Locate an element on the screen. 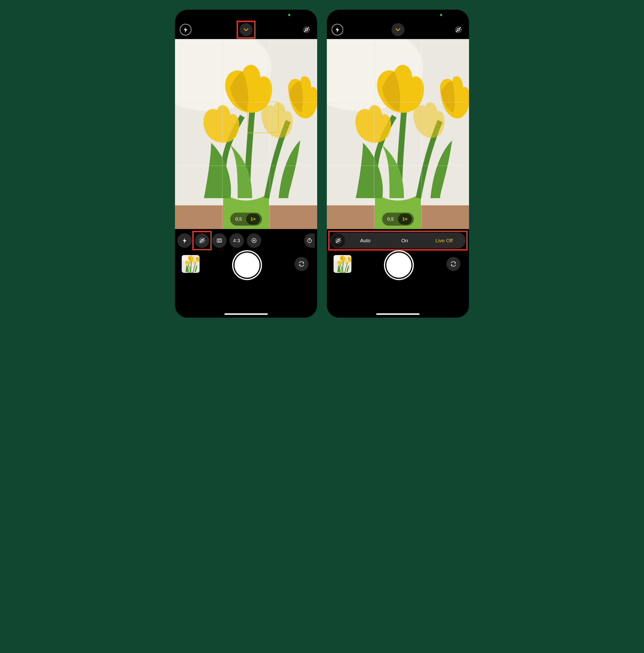  live-photo-options: Auto On Live Off is located at coordinates (398, 241).